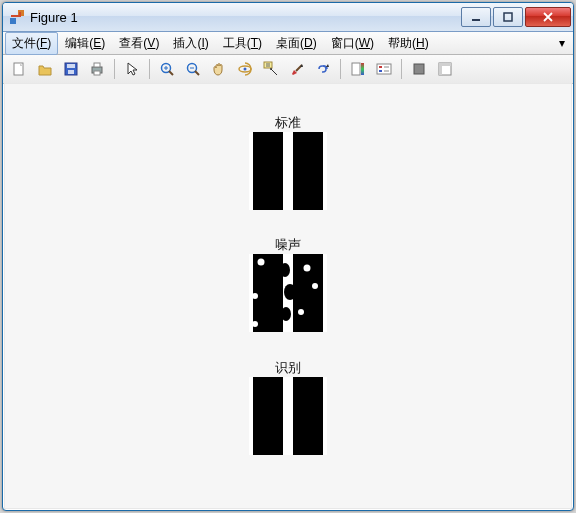  What do you see at coordinates (245, 69) in the screenshot?
I see `rotate-3d-icon` at bounding box center [245, 69].